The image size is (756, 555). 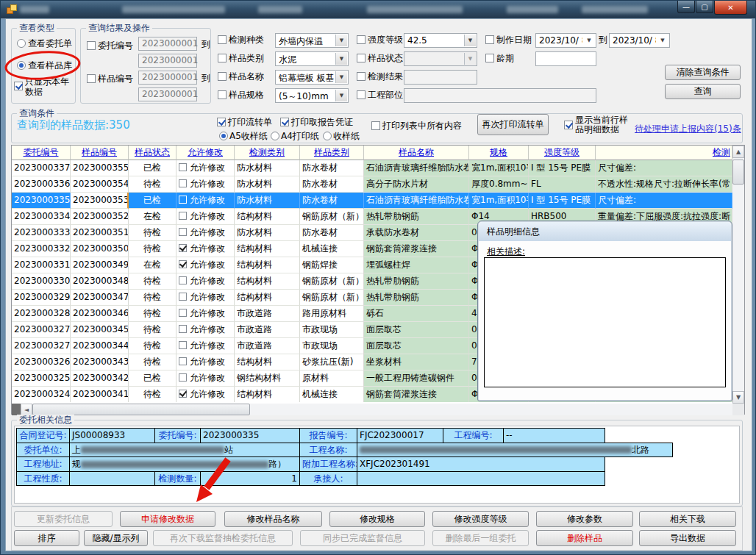 What do you see at coordinates (18, 86) in the screenshot?
I see `checkbox-only-this-year` at bounding box center [18, 86].